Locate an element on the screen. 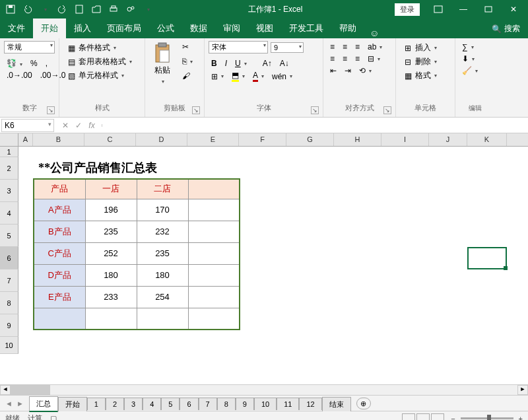 The height and width of the screenshot is (420, 528). zoom-out-icon: − is located at coordinates (453, 417).